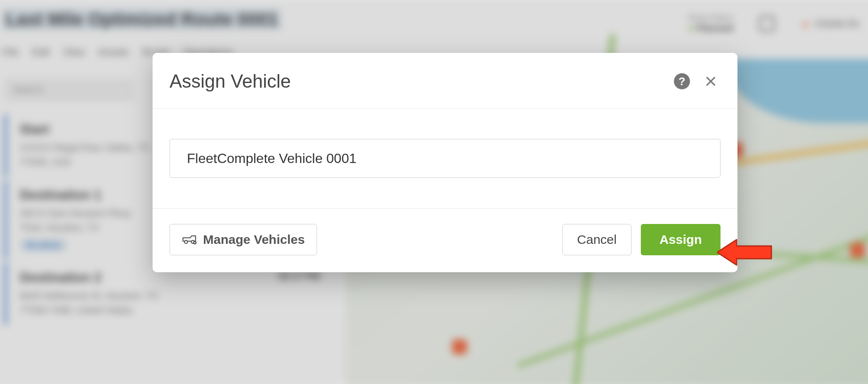 This screenshot has height=384, width=868. I want to click on manage-vehicles-button: Manage Vehicles, so click(243, 240).